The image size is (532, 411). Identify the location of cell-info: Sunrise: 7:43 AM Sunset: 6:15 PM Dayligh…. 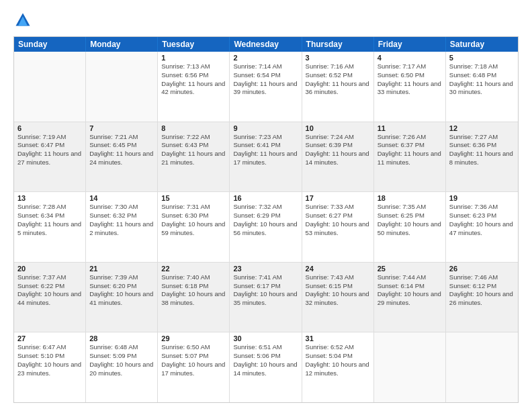
(338, 290).